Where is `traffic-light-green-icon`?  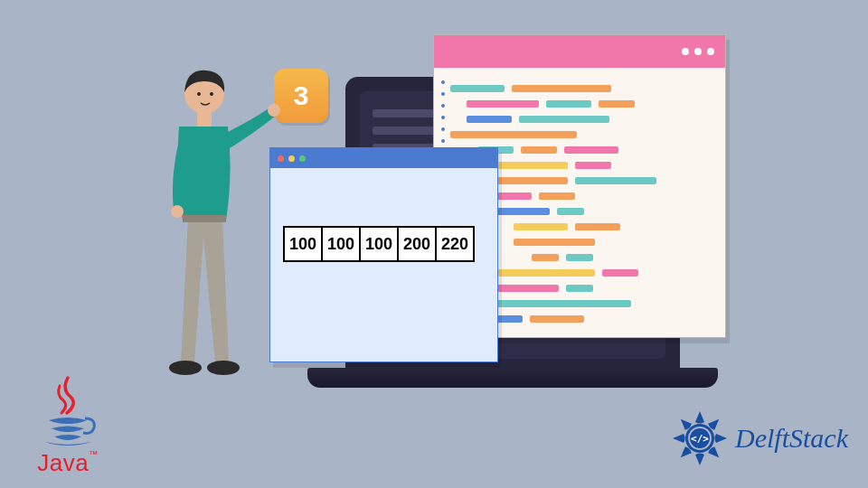
traffic-light-green-icon is located at coordinates (302, 159).